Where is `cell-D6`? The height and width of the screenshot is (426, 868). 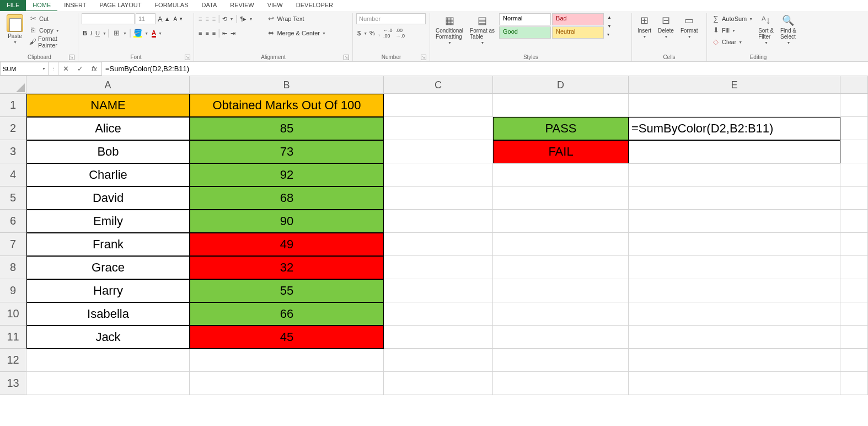 cell-D6 is located at coordinates (561, 221).